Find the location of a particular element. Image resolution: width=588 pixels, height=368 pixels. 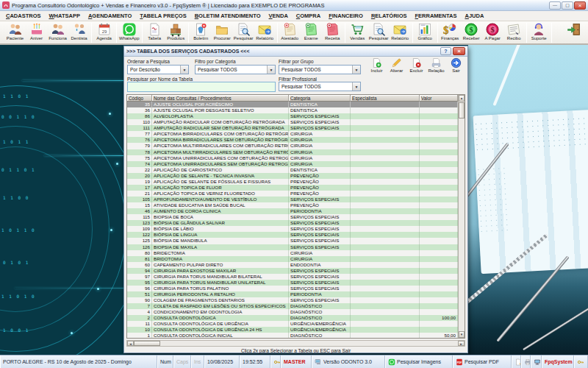

toolbar-button-boletim: Boletim is located at coordinates (201, 31).